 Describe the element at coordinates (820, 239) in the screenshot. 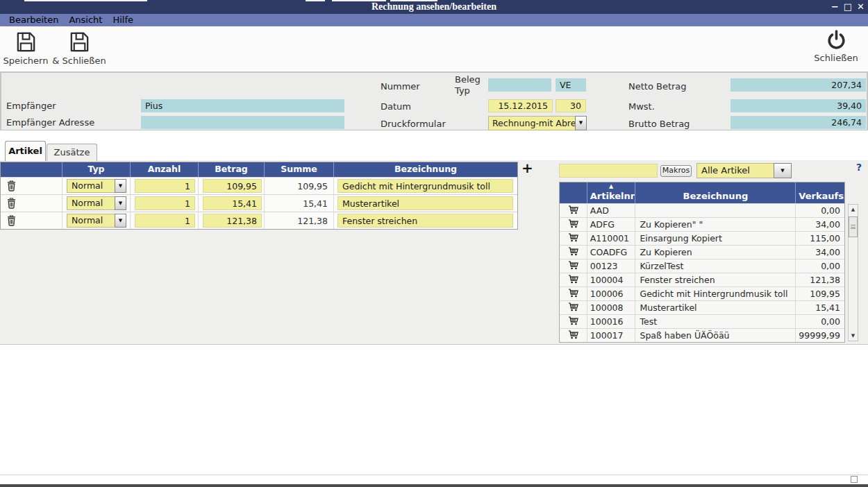

I see `preis-cell: 115,00` at that location.